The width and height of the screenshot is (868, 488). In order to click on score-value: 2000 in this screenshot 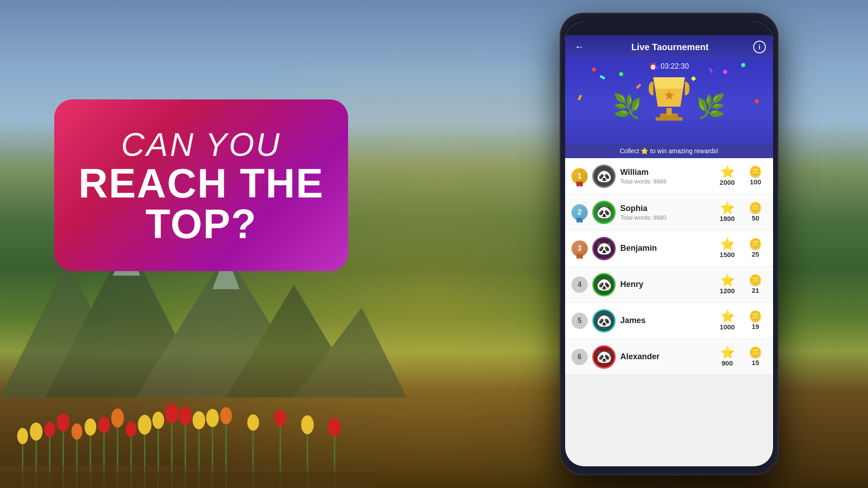, I will do `click(727, 183)`.